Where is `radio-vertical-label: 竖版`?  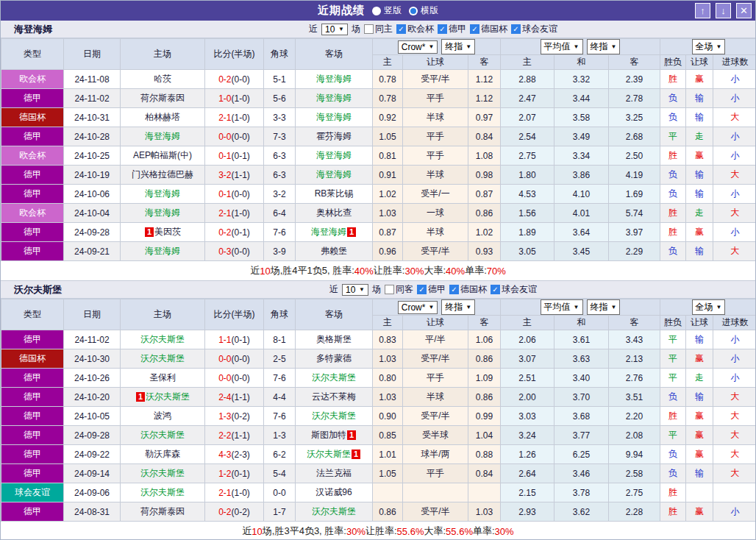
radio-vertical-label: 竖版 is located at coordinates (393, 10).